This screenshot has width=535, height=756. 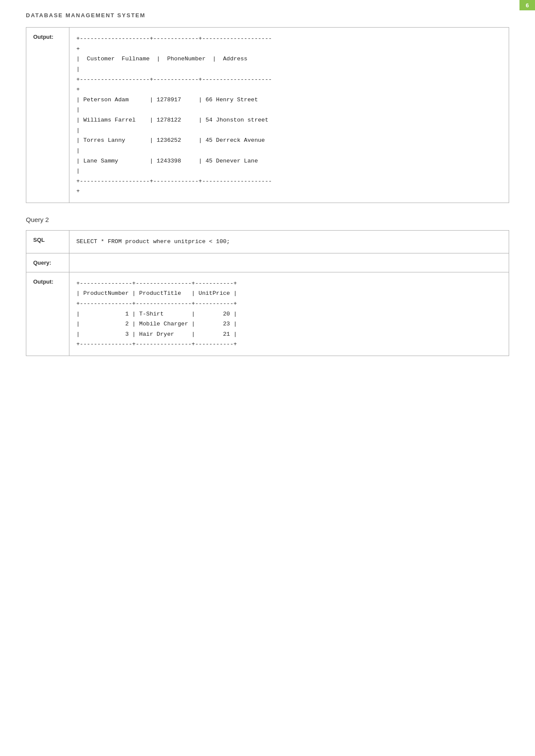 I want to click on query2-output-label: Output:, so click(x=48, y=314).